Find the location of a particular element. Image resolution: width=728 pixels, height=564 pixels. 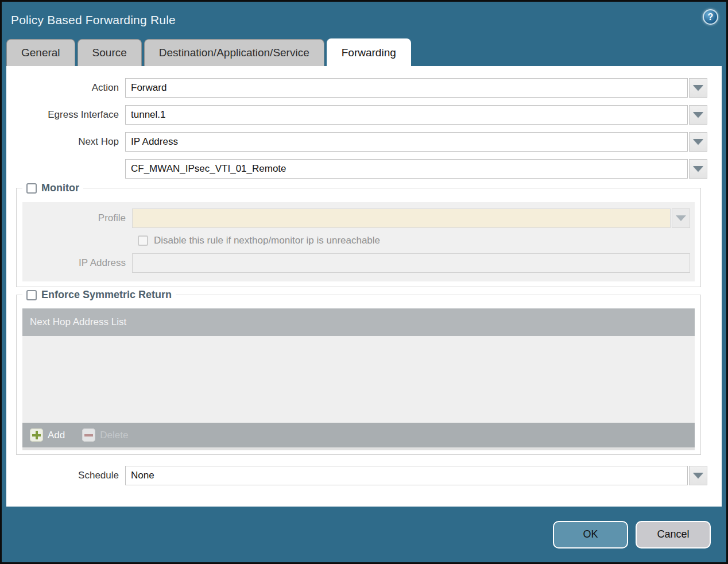

delete-button: Delete is located at coordinates (105, 435).